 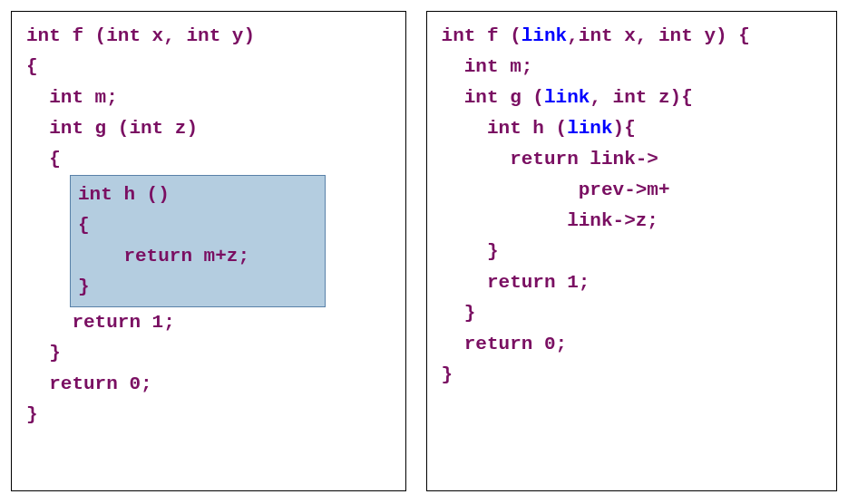 I want to click on code-text: int g (, so click(x=493, y=98).